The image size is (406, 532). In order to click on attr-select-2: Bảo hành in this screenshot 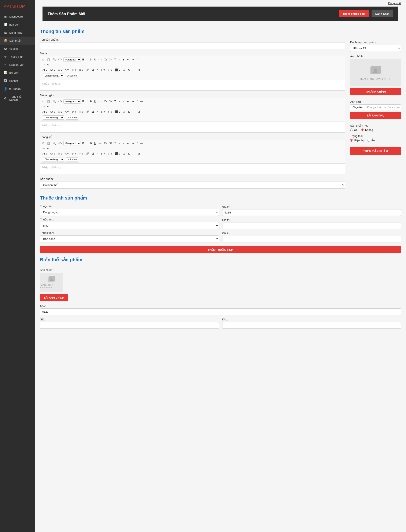, I will do `click(130, 239)`.